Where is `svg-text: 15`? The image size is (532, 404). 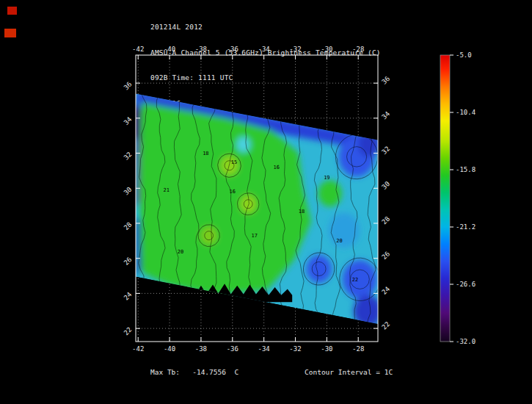 svg-text: 15 is located at coordinates (234, 162).